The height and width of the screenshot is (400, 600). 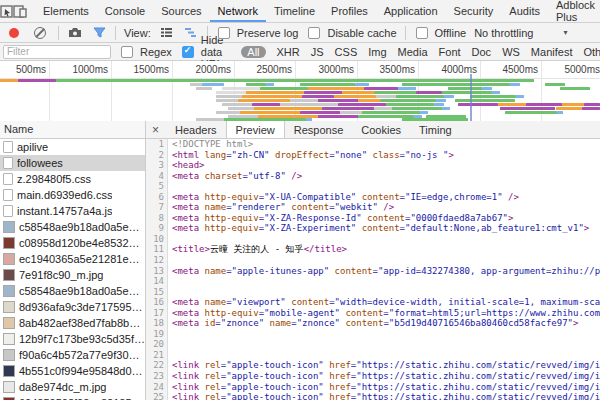 What do you see at coordinates (191, 33) in the screenshot?
I see `waterfall-view-icon` at bounding box center [191, 33].